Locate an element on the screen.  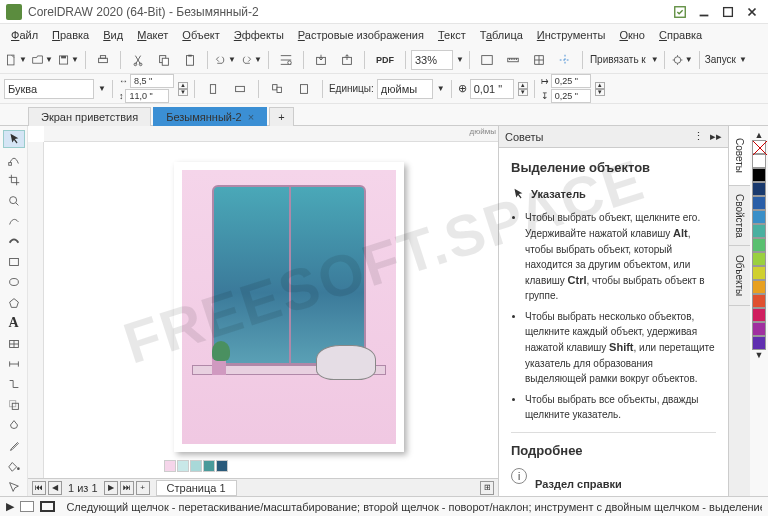
menu-layout: Макет is located at coordinates (152, 35).